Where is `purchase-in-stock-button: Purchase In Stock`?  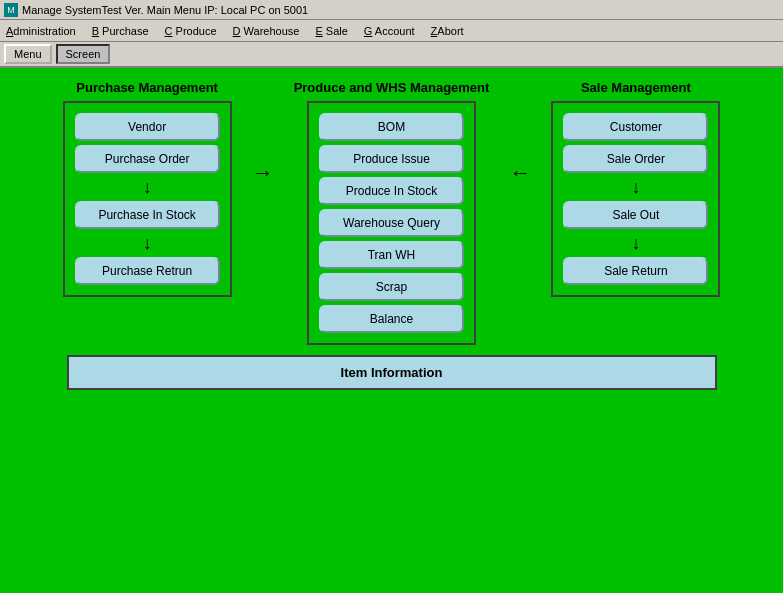 purchase-in-stock-button: Purchase In Stock is located at coordinates (148, 215).